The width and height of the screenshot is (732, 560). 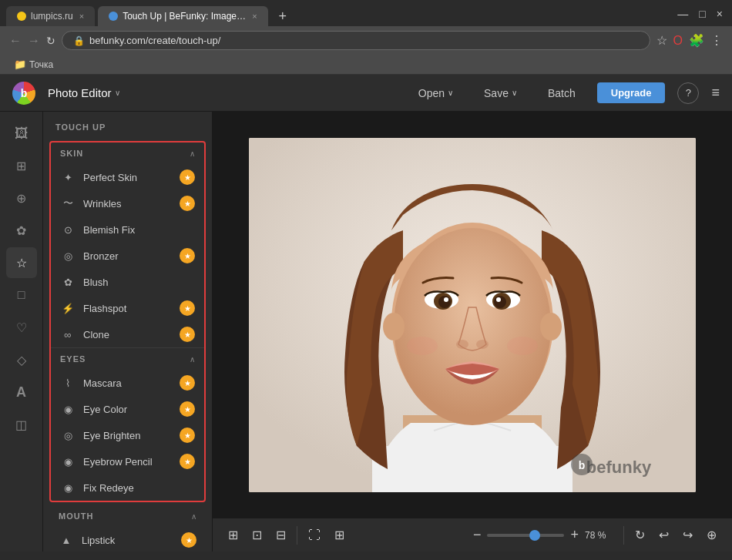 What do you see at coordinates (600, 535) in the screenshot?
I see `zoom-level-text: 78 %` at bounding box center [600, 535].